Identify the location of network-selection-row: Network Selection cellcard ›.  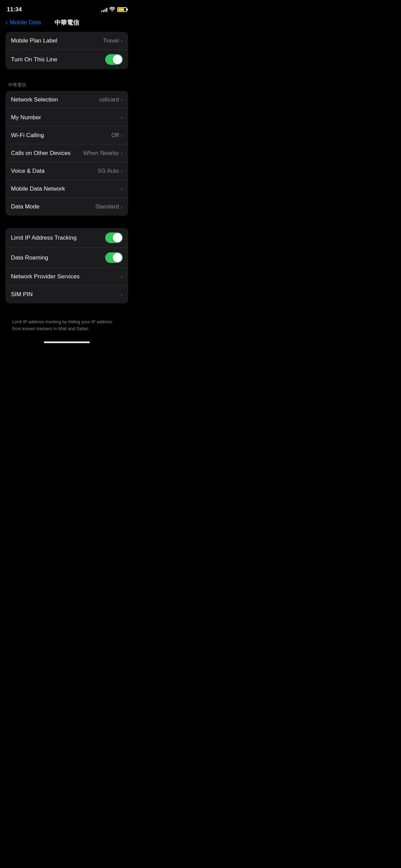
(67, 100).